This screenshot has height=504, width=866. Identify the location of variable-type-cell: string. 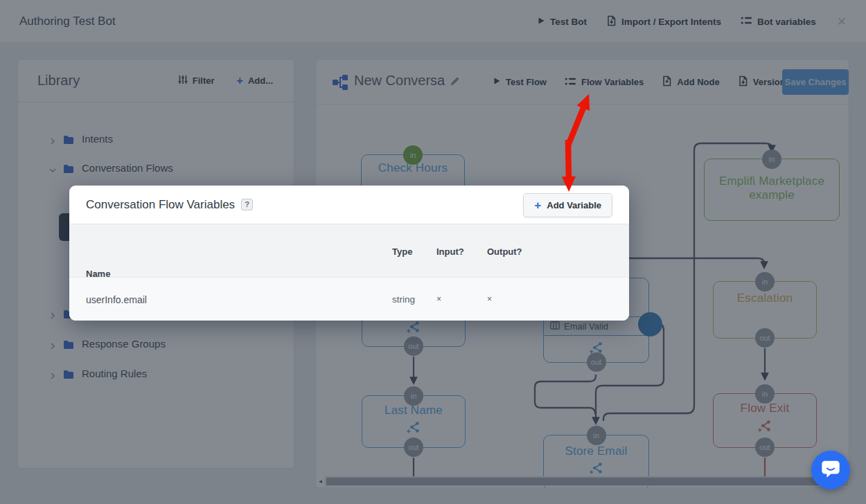
(403, 299).